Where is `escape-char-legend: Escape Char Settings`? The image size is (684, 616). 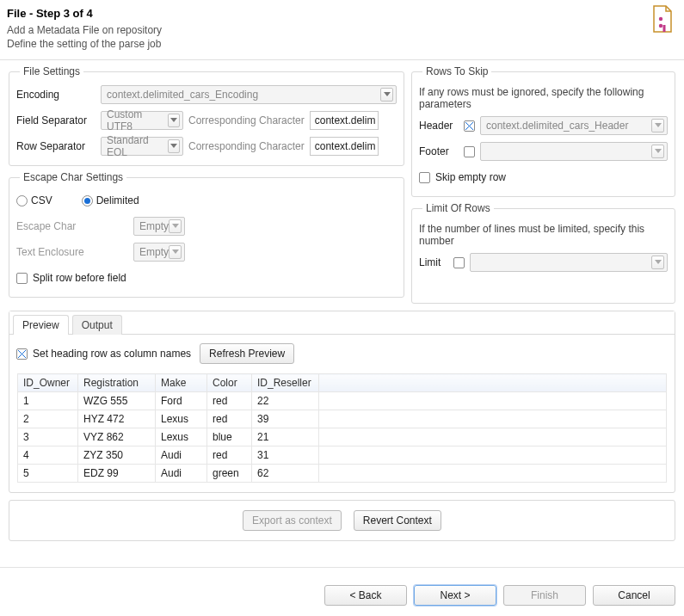
escape-char-legend: Escape Char Settings is located at coordinates (73, 177).